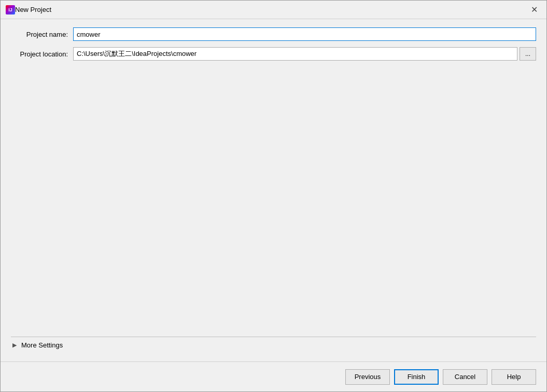 Image resolution: width=547 pixels, height=392 pixels. I want to click on project-location-input, so click(296, 54).